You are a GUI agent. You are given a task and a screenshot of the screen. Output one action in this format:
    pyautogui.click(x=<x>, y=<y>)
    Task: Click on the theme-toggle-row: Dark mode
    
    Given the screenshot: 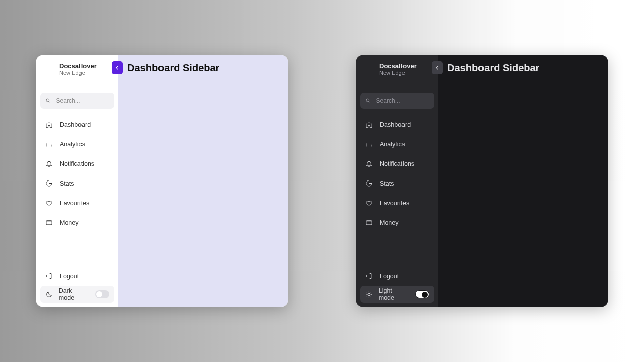 What is the action you would take?
    pyautogui.click(x=77, y=294)
    